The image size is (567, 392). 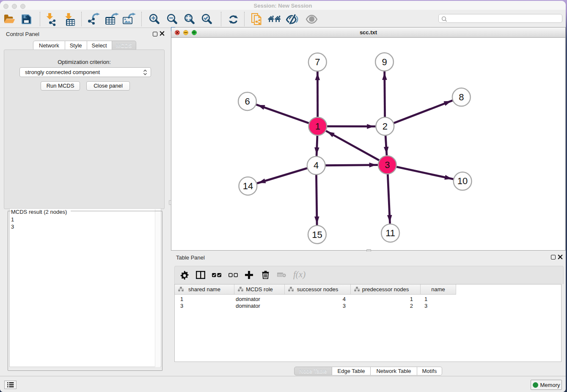 What do you see at coordinates (387, 165) in the screenshot?
I see `svg-text: 3` at bounding box center [387, 165].